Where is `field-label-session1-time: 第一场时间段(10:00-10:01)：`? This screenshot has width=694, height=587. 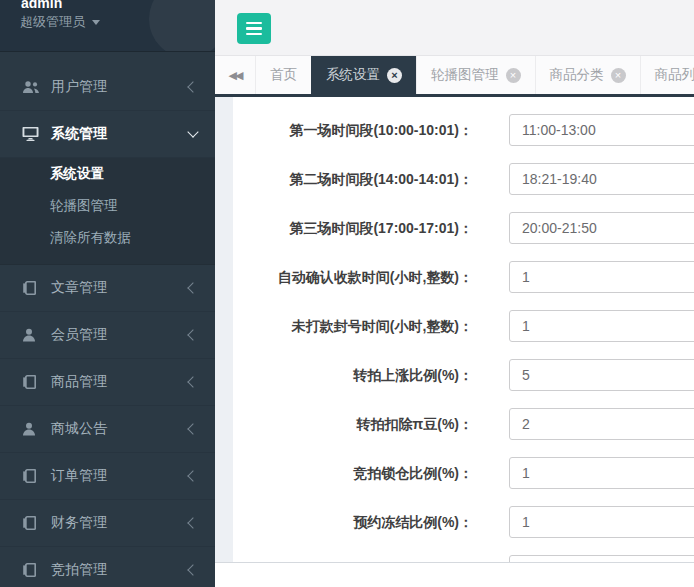
field-label-session1-time: 第一场时间段(10:00-10:01)： is located at coordinates (353, 130).